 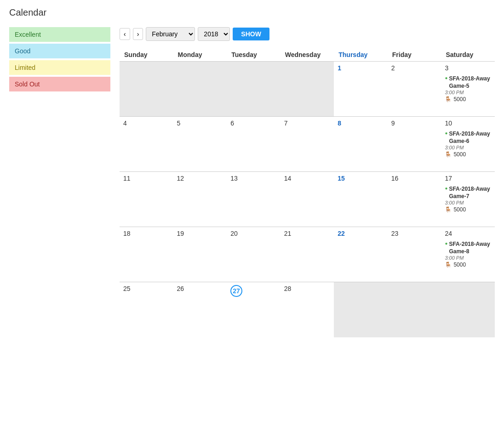 What do you see at coordinates (254, 55) in the screenshot?
I see `weekday-header-tuesday: Tuesday` at bounding box center [254, 55].